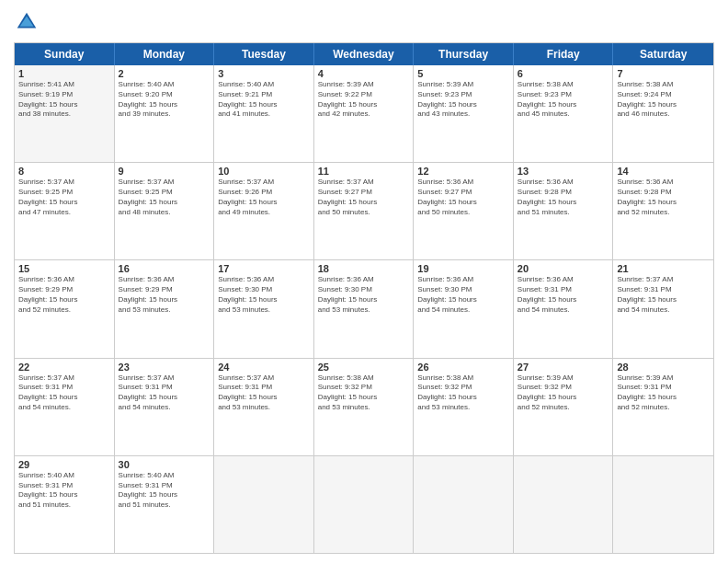 This screenshot has height=563, width=728. Describe the element at coordinates (364, 99) in the screenshot. I see `cell-info: Sunrise: 5:39 AMSunset: 9:22 PMDaylight:…` at that location.